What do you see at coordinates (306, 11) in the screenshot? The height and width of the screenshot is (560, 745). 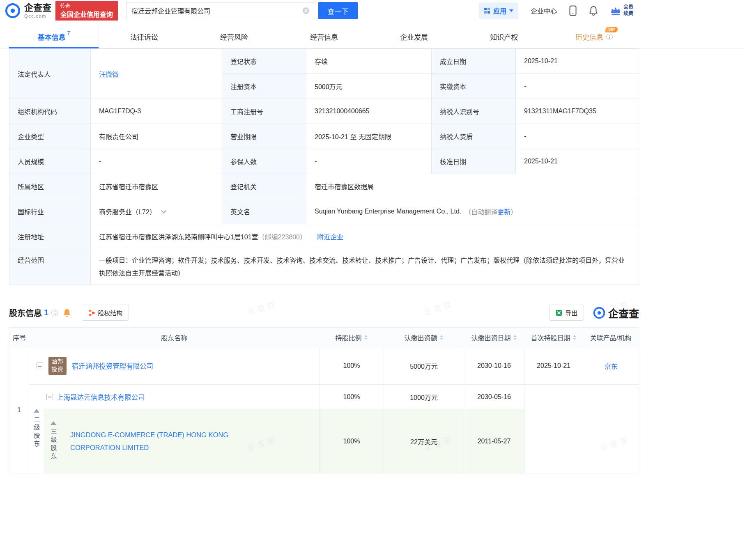 I see `clear-search-icon` at bounding box center [306, 11].